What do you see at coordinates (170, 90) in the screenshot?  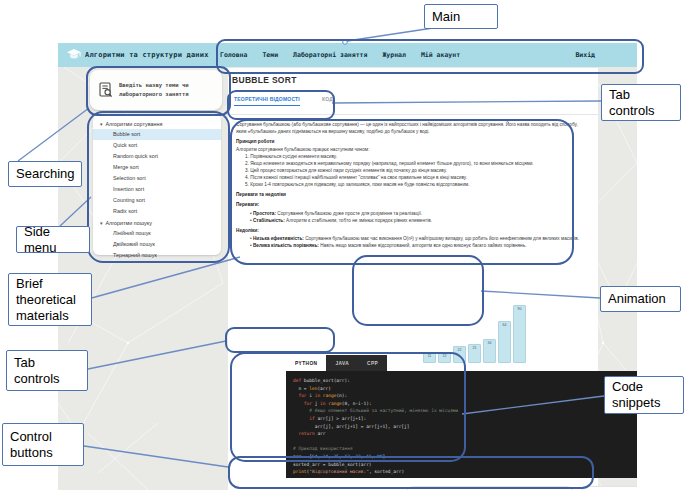 I see `search-placeholder: Введіть назву теми чи лабораторного заня…` at bounding box center [170, 90].